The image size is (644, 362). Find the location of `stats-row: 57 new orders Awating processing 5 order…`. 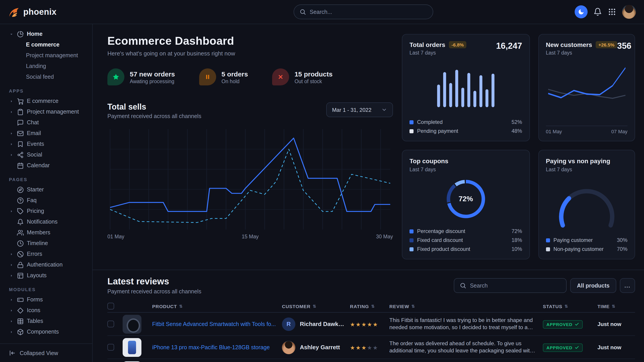

stats-row: 57 new orders Awating processing 5 order… is located at coordinates (250, 77).